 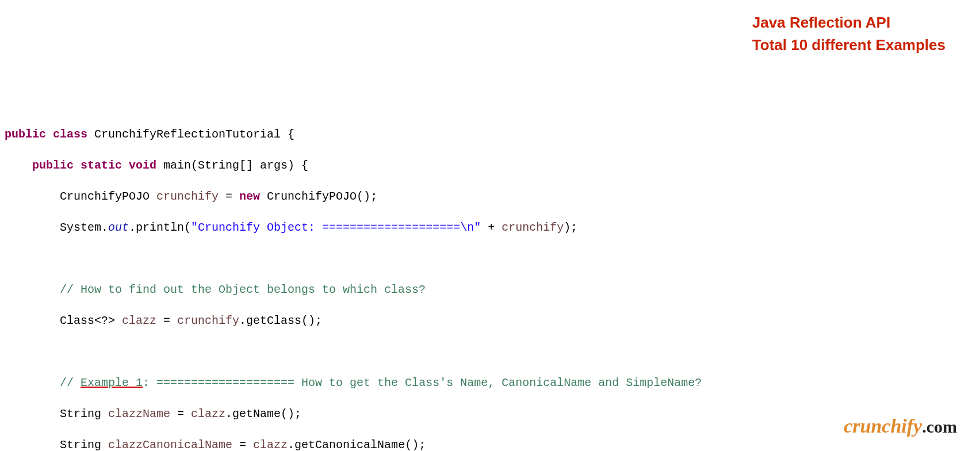 What do you see at coordinates (492, 135) in the screenshot?
I see `code-line: public class CrunchifyReflectionTutorial…` at bounding box center [492, 135].